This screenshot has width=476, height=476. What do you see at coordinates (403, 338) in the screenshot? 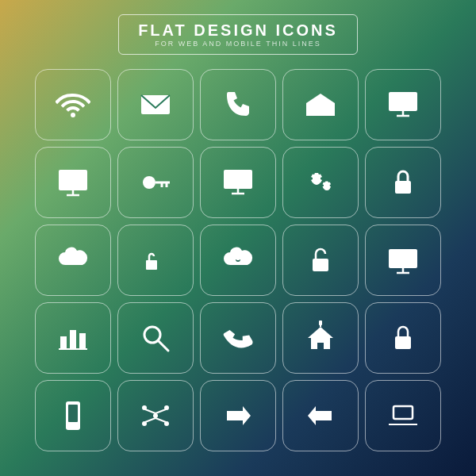
I see `lock-key2-icon` at bounding box center [403, 338].